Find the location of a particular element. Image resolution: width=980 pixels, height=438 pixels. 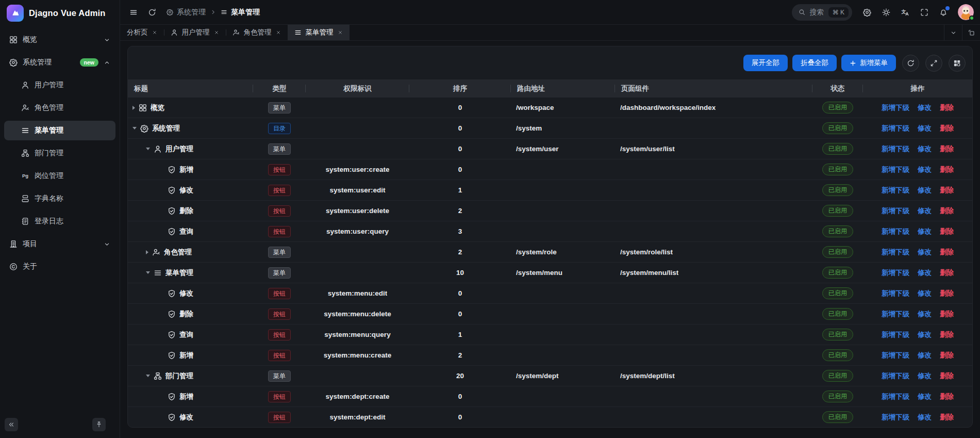

tab-roles: 角色管理 is located at coordinates (257, 33).